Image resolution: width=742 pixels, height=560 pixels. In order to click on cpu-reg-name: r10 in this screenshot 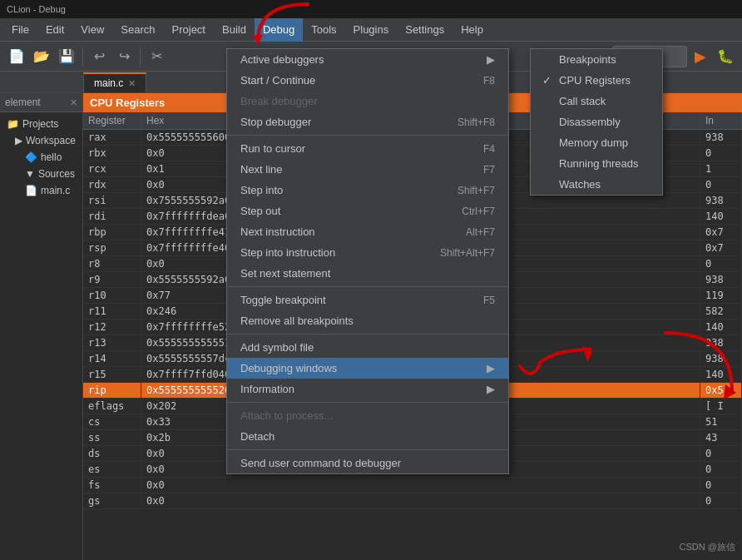, I will do `click(112, 295)`.